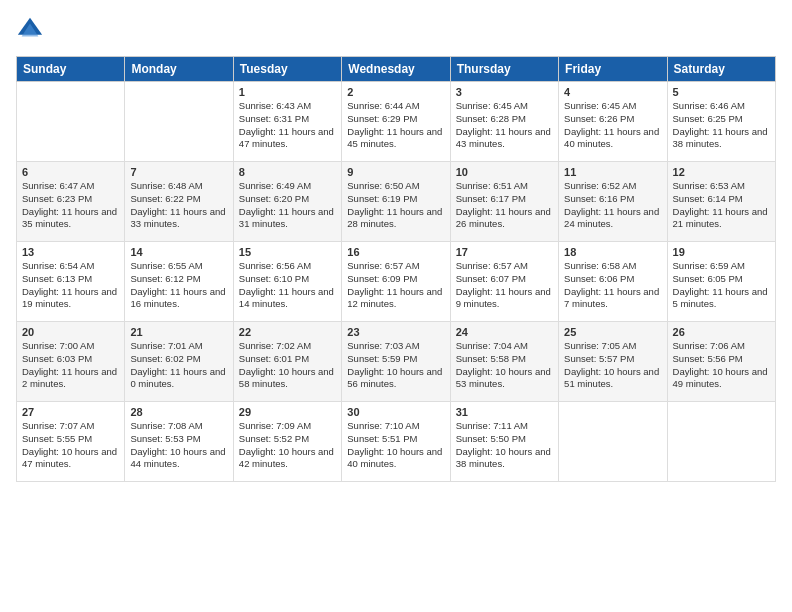  Describe the element at coordinates (178, 446) in the screenshot. I see `day-info: Sunrise: 7:08 AMSunset: 5:53 PMDaylight:…` at that location.